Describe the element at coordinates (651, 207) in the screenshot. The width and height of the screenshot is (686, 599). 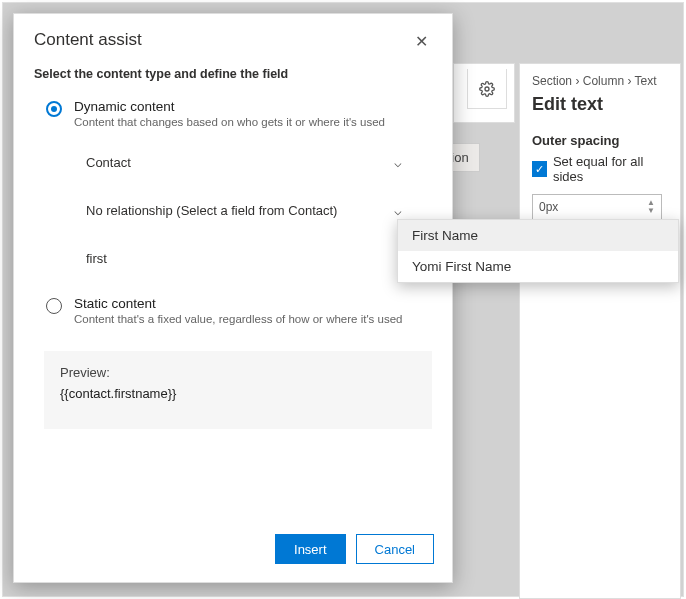
I see `stepper-icon: ▲▼` at that location.